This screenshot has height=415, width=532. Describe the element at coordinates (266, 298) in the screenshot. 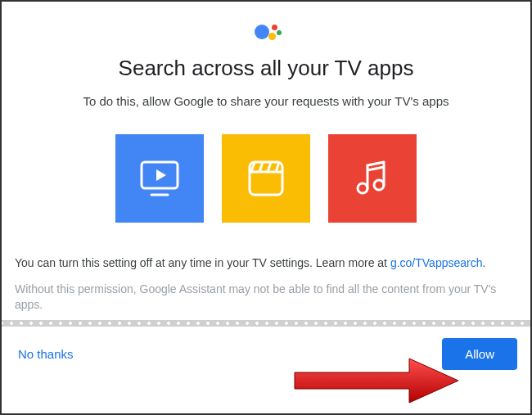

I see `permission-disclaimer: Without this permission, Google Assistan…` at that location.